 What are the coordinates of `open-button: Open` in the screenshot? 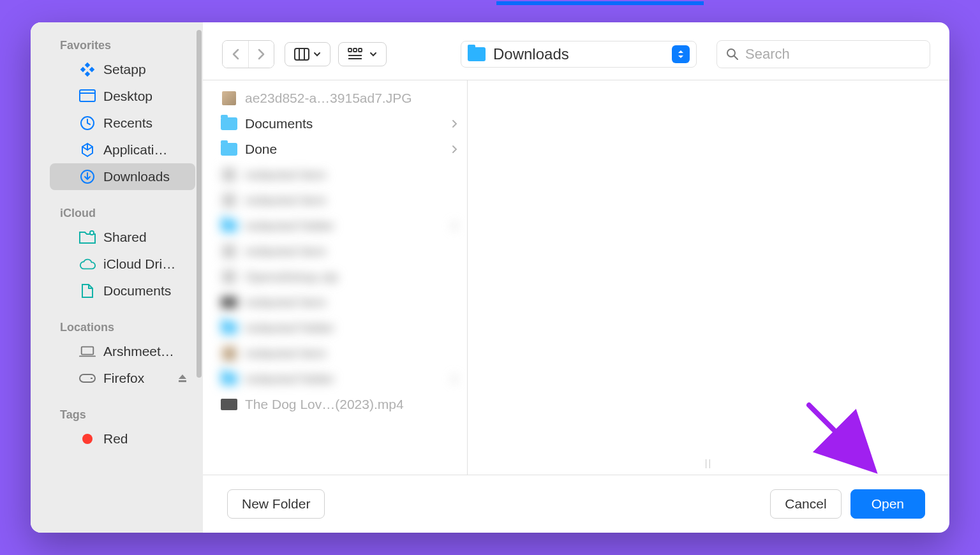 It's located at (888, 504).